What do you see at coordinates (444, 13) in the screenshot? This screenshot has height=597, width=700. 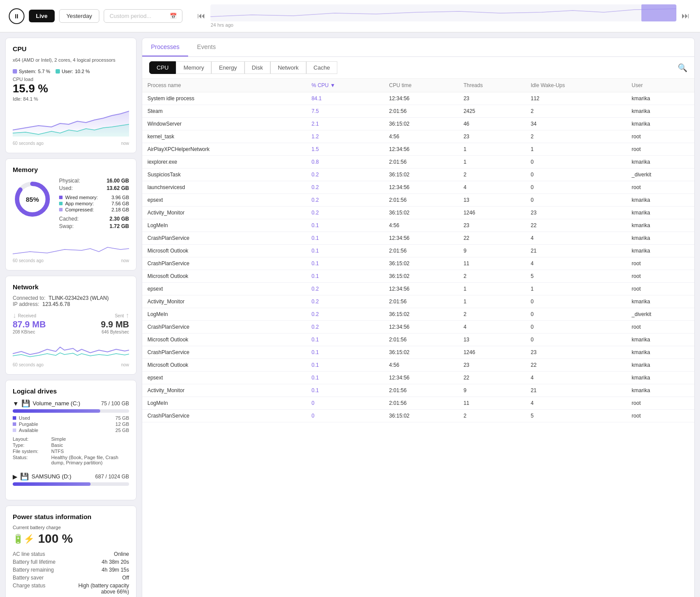 I see `timeline-track` at bounding box center [444, 13].